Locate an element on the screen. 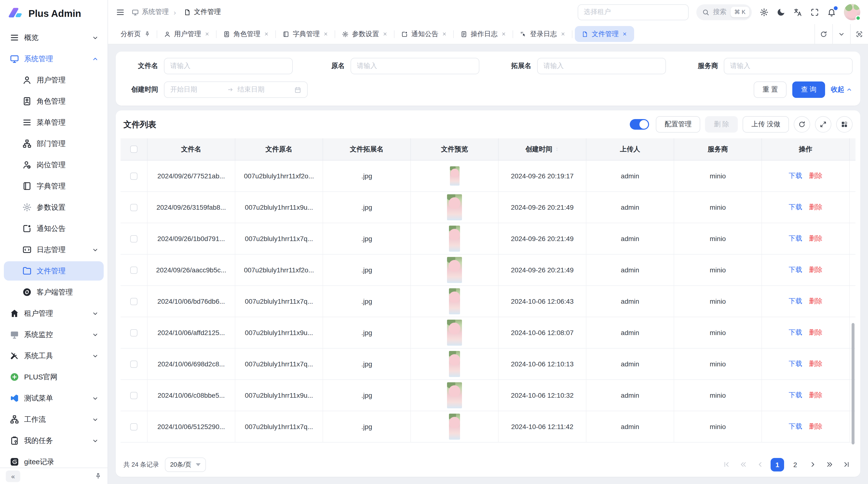  first-page-button is located at coordinates (726, 464).